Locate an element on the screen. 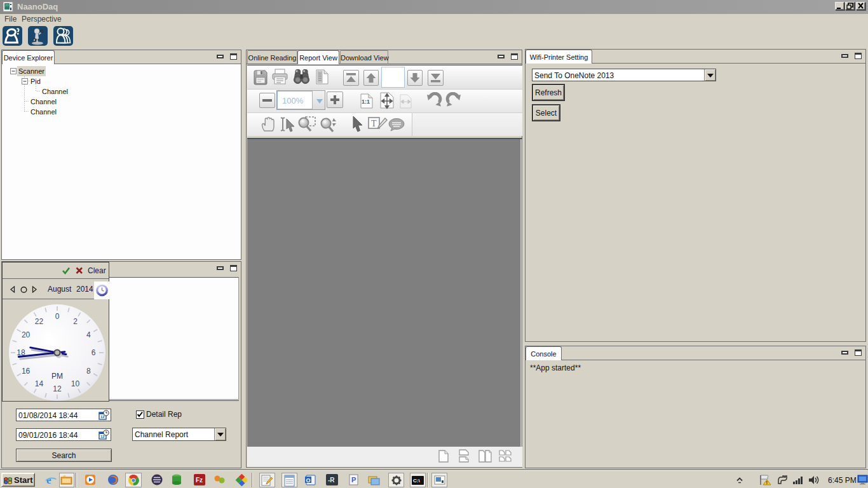  svg-text: 8 is located at coordinates (89, 371).